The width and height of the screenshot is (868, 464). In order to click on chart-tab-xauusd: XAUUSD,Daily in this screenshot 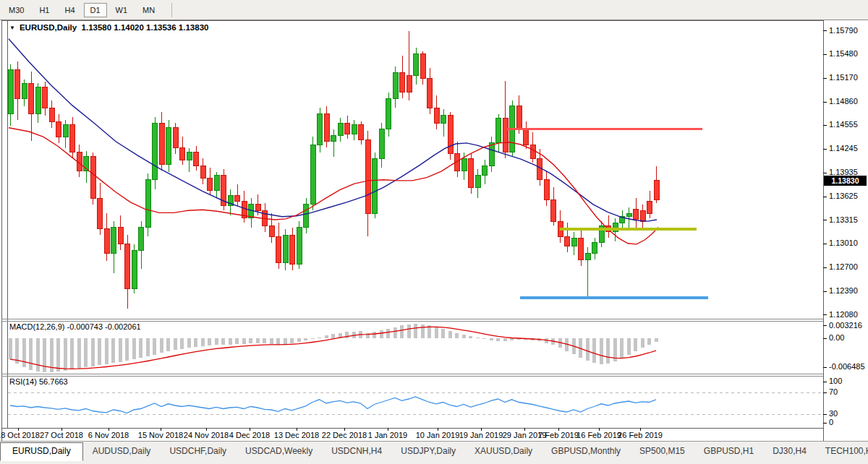, I will do `click(503, 451)`.